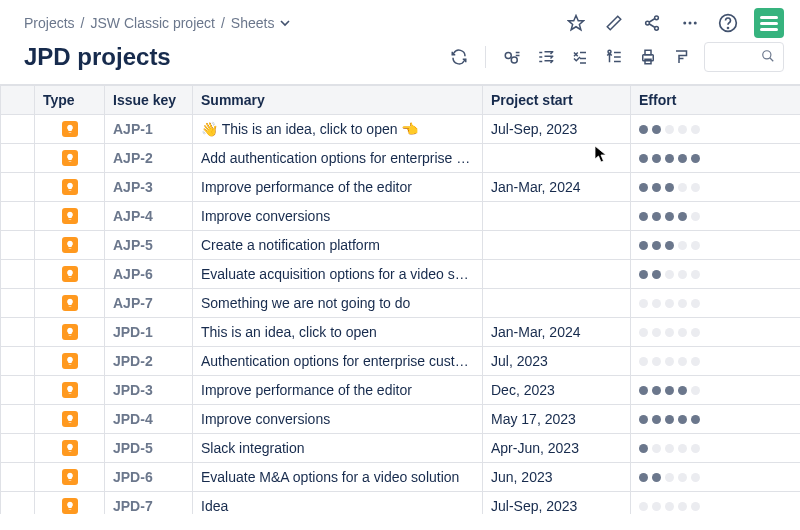 This screenshot has width=800, height=530. Describe the element at coordinates (149, 448) in the screenshot. I see `issue-key: JPD-5` at that location.